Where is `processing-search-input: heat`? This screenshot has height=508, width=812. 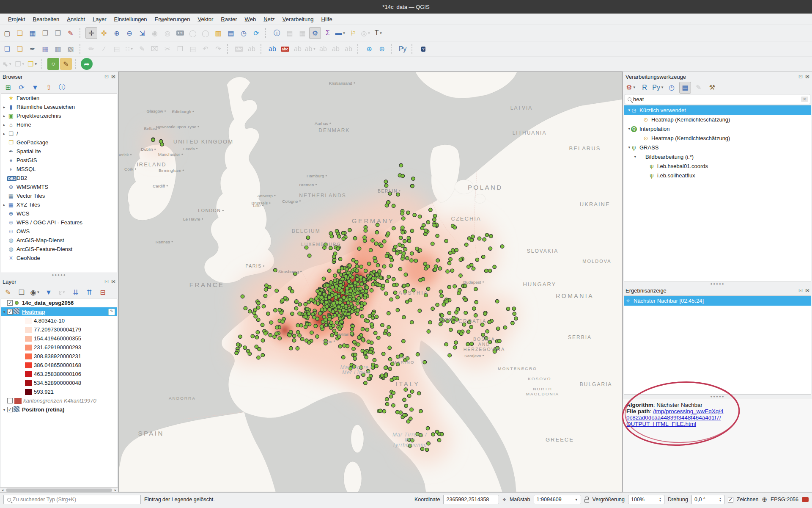
processing-search-input: heat is located at coordinates (717, 99).